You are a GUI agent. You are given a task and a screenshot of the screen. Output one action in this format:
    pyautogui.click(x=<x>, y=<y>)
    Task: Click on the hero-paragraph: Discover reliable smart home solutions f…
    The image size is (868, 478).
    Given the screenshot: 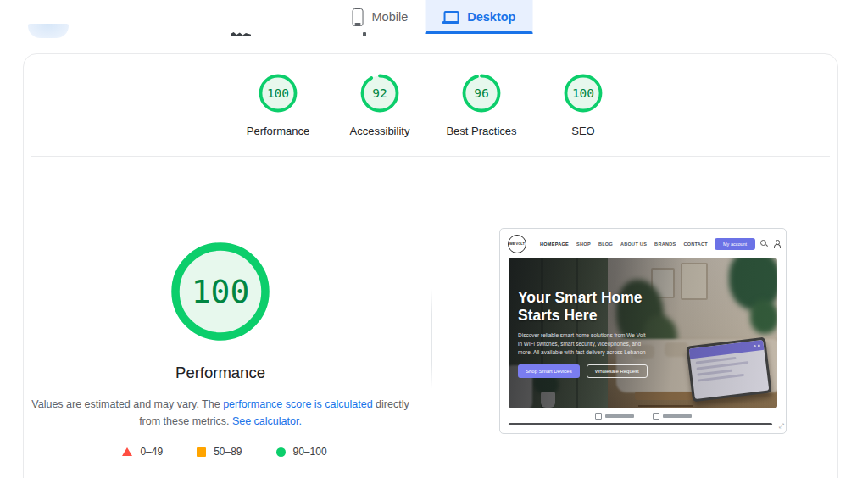 What is the action you would take?
    pyautogui.click(x=598, y=344)
    